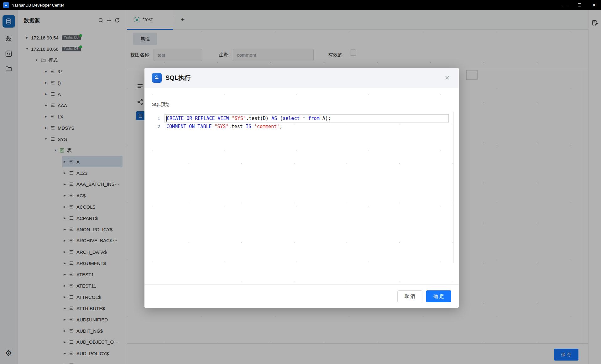 The width and height of the screenshot is (601, 364). What do you see at coordinates (301, 78) in the screenshot?
I see `dialog-header: SQL执行 ✕` at bounding box center [301, 78].